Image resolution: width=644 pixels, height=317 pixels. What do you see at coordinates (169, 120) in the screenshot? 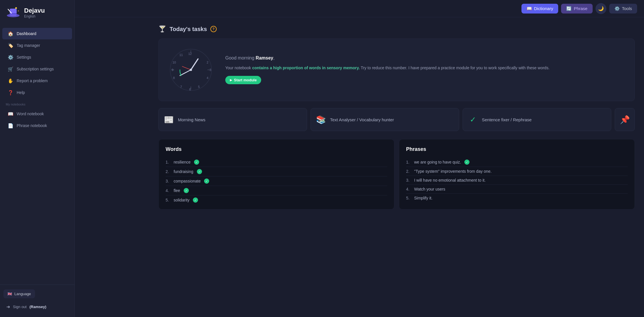
I see `morning-news-icon: 📰` at bounding box center [169, 120].